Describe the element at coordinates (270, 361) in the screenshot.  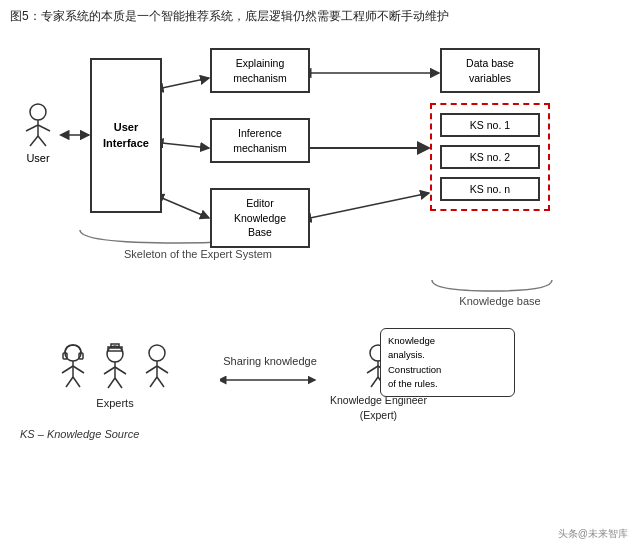
I see `sharing-label: Sharing knowledge` at that location.